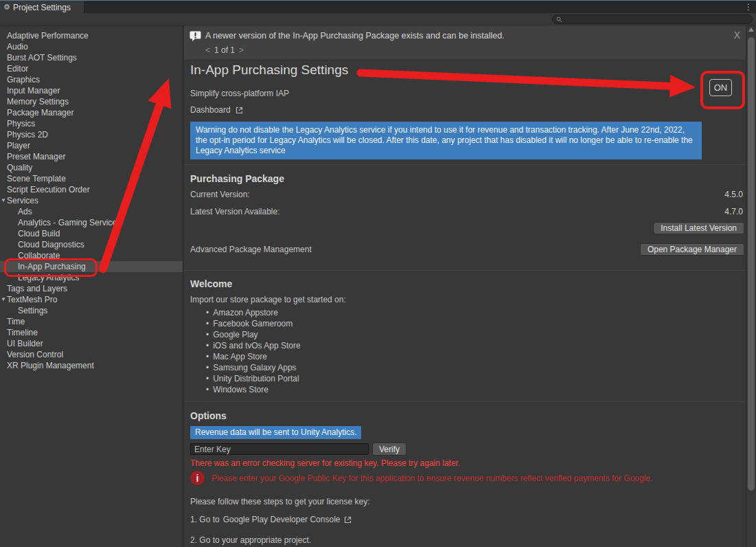 The image size is (756, 547). I want to click on sidebar-item-label: Ads, so click(25, 212).